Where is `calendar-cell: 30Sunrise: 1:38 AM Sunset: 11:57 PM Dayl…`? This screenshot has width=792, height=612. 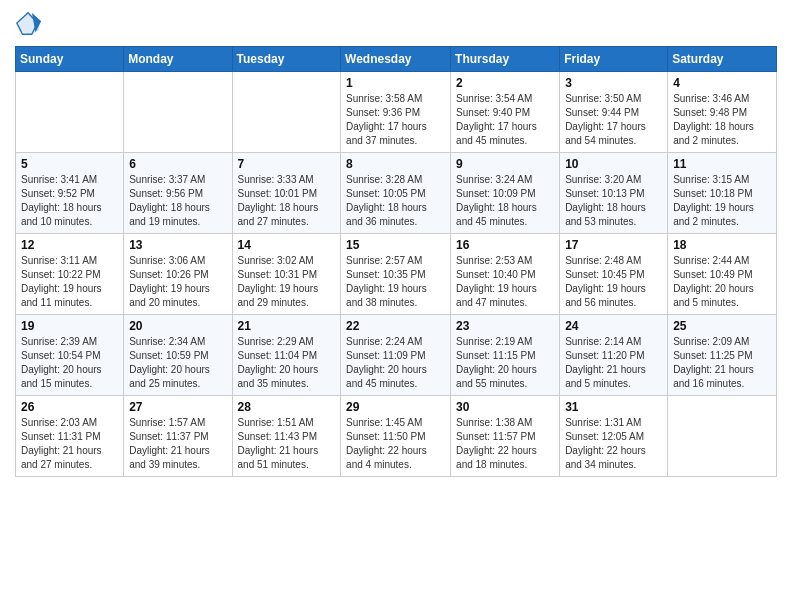 calendar-cell: 30Sunrise: 1:38 AM Sunset: 11:57 PM Dayl… is located at coordinates (506, 436).